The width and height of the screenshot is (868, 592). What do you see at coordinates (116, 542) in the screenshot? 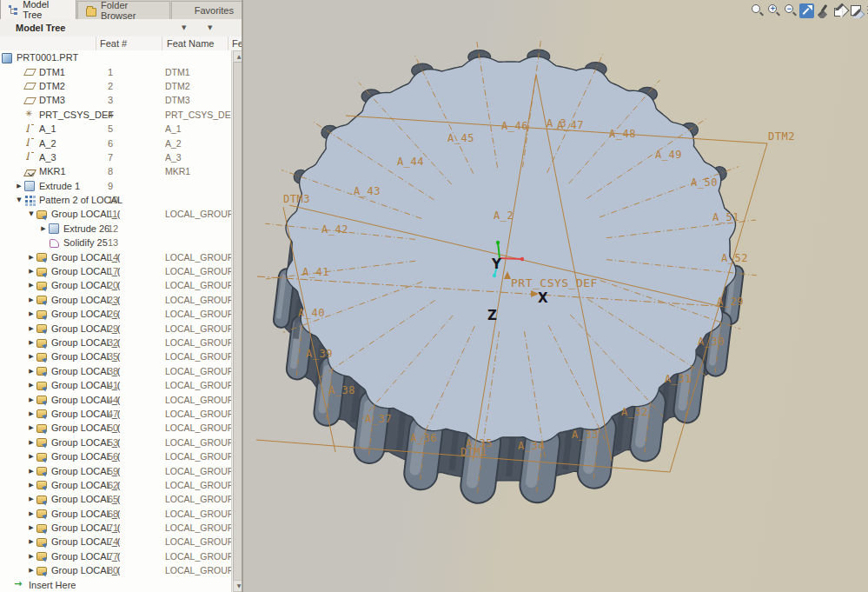
I see `tree-row: Group LOCAL_(74LOCAL_GROUP_45` at bounding box center [116, 542].